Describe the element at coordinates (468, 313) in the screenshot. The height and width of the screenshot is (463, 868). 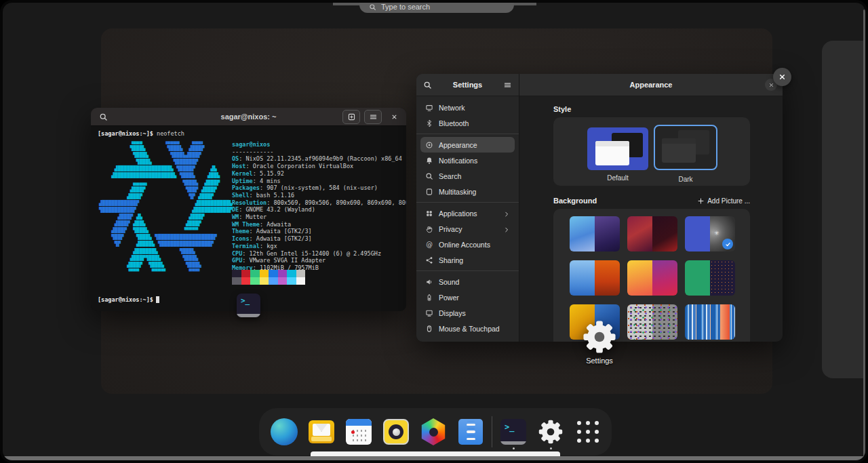
I see `sidebar-item-displays: Displays` at that location.